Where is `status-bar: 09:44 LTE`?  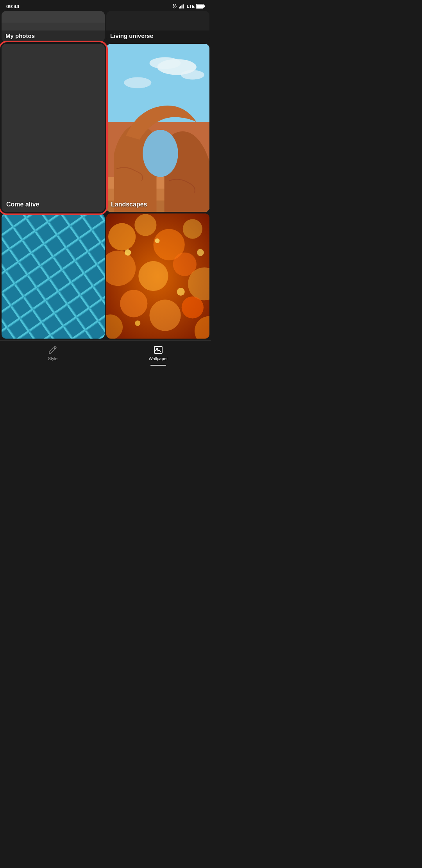 status-bar: 09:44 LTE is located at coordinates (106, 5).